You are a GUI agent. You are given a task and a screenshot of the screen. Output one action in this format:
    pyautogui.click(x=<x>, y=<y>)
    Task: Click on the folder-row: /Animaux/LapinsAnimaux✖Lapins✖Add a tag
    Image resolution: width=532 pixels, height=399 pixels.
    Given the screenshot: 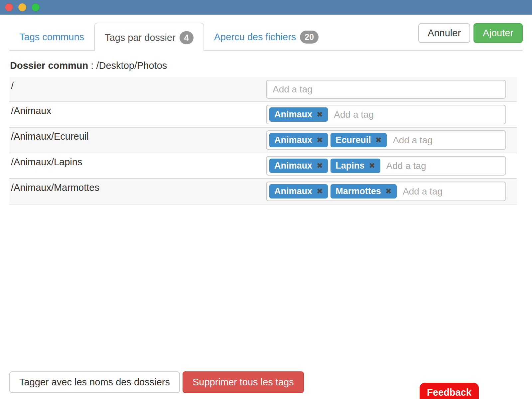 What is the action you would take?
    pyautogui.click(x=263, y=166)
    